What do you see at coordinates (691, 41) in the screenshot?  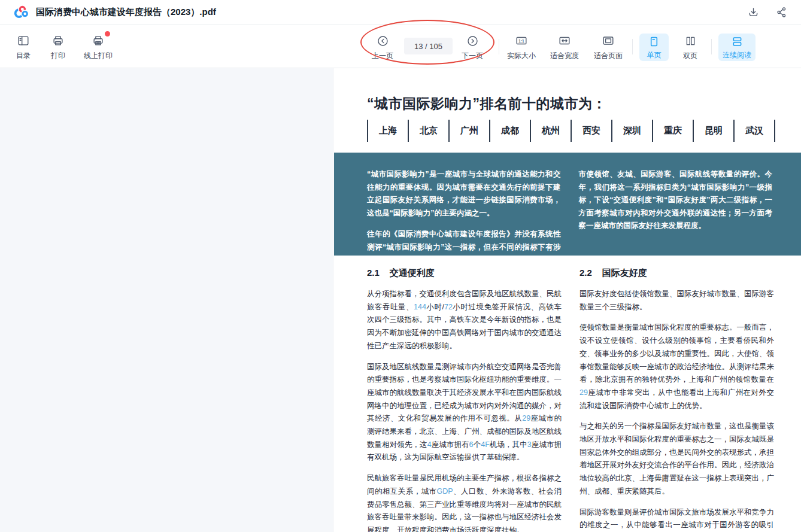 I see `double-page-icon` at bounding box center [691, 41].